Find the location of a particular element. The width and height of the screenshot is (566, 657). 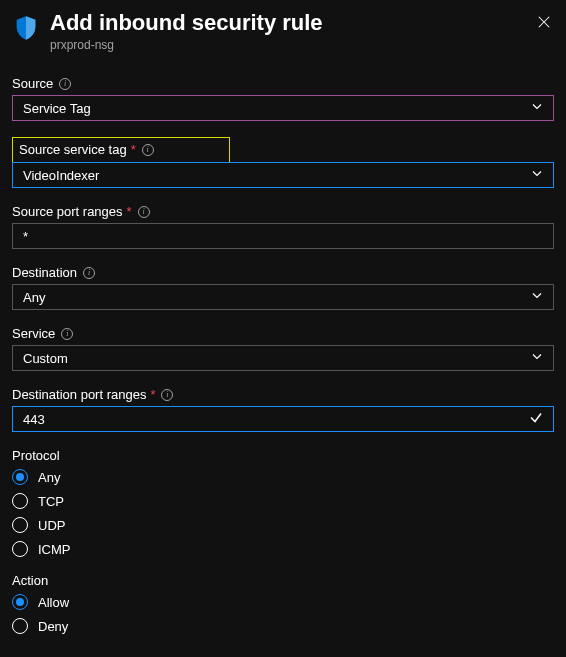

label-text: Destination port ranges is located at coordinates (79, 394).